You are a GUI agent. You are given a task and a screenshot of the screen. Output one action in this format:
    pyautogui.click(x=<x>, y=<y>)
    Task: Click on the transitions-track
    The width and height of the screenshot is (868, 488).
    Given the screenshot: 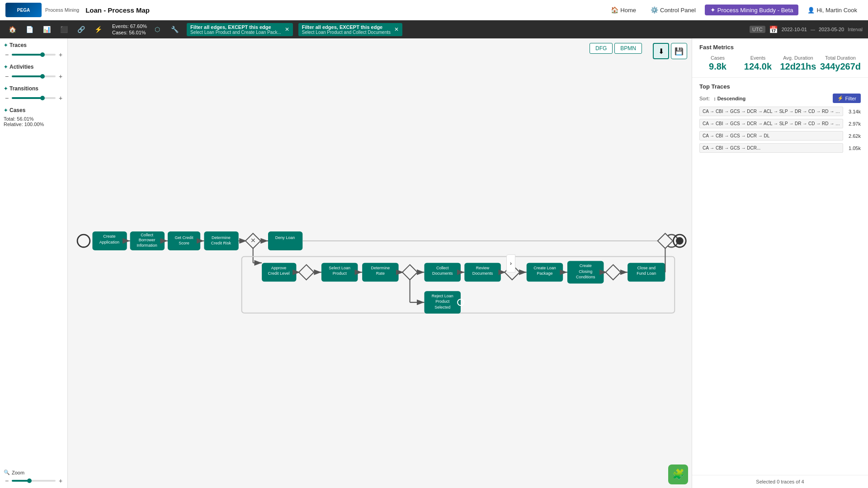 What is the action you would take?
    pyautogui.click(x=33, y=98)
    